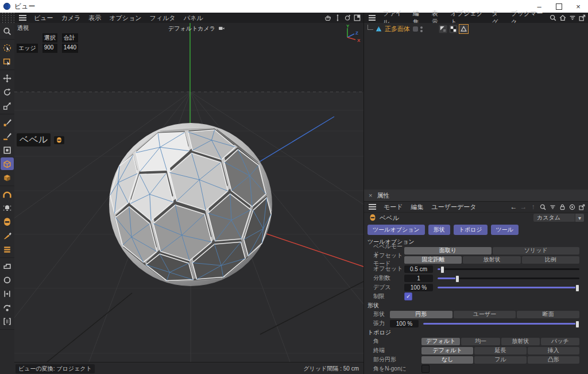 This screenshot has width=588, height=374. I want to click on model-tool-icon, so click(7, 178).